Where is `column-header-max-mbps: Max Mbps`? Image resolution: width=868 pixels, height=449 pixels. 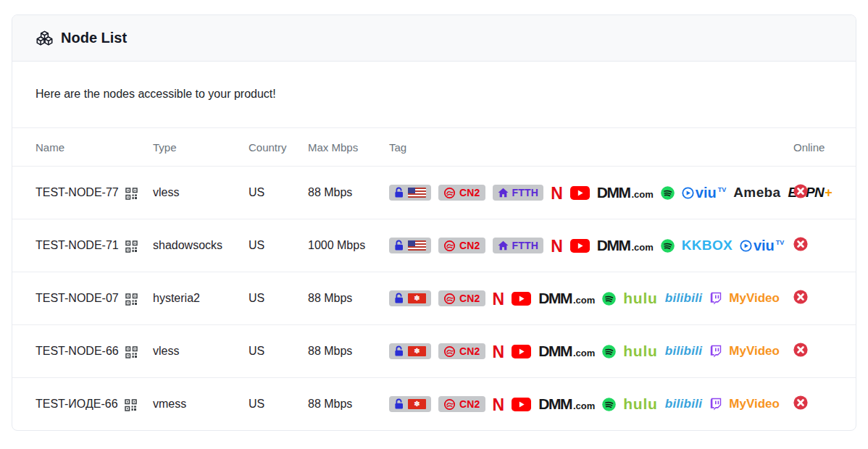 column-header-max-mbps: Max Mbps is located at coordinates (349, 148).